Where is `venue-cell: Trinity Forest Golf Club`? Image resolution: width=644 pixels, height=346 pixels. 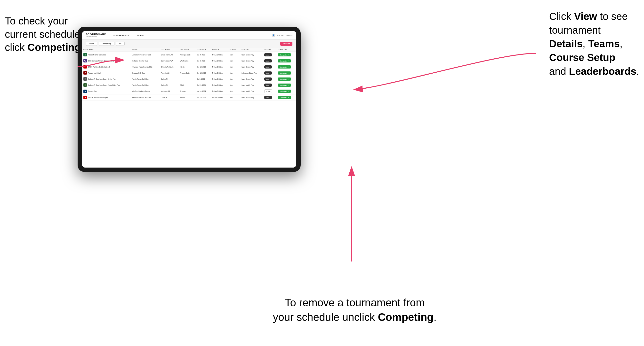 venue-cell: Trinity Forest Golf Club is located at coordinates (145, 85).